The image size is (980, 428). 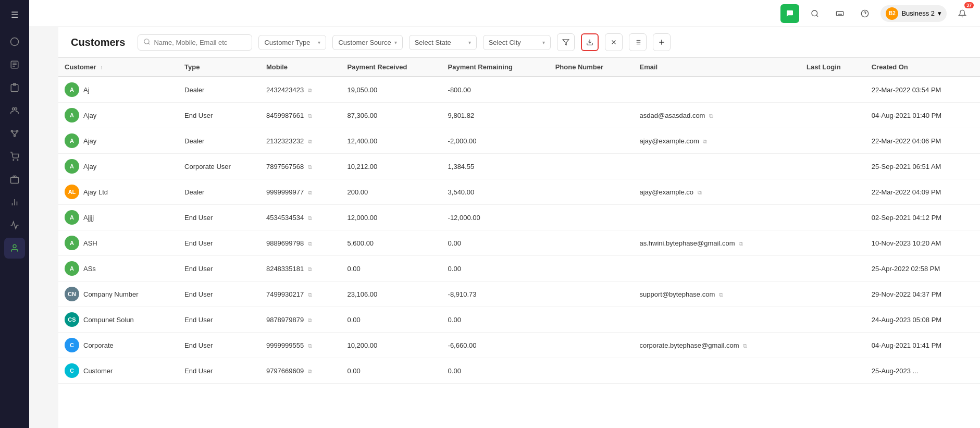 What do you see at coordinates (195, 43) in the screenshot?
I see `search-box` at bounding box center [195, 43].